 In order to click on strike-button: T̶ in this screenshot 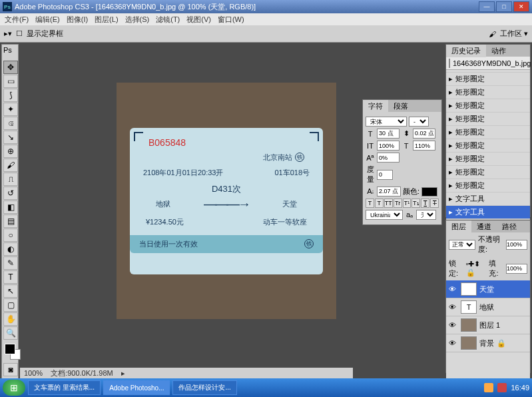, I will do `click(434, 203)`.